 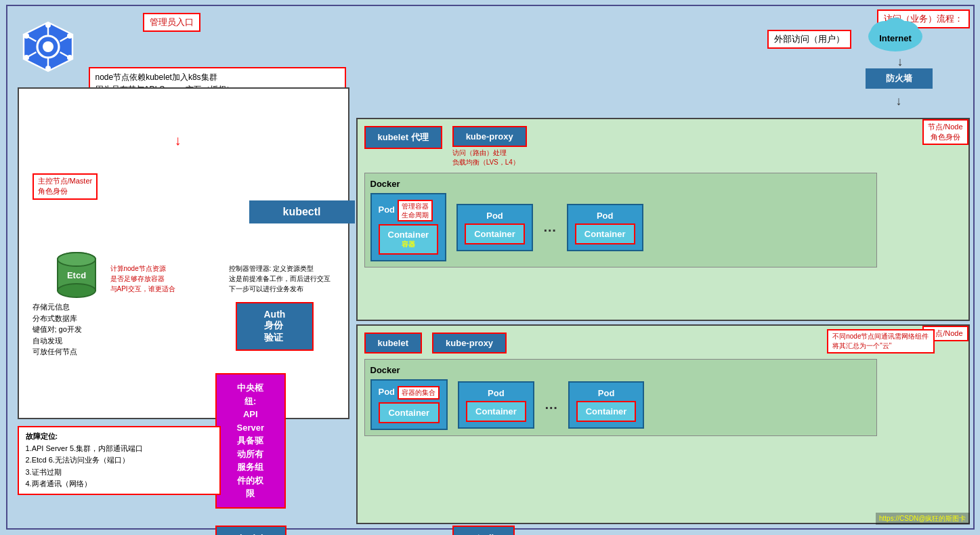 What do you see at coordinates (809, 39) in the screenshot?
I see `external-access-box: 外部访问（用户）` at bounding box center [809, 39].